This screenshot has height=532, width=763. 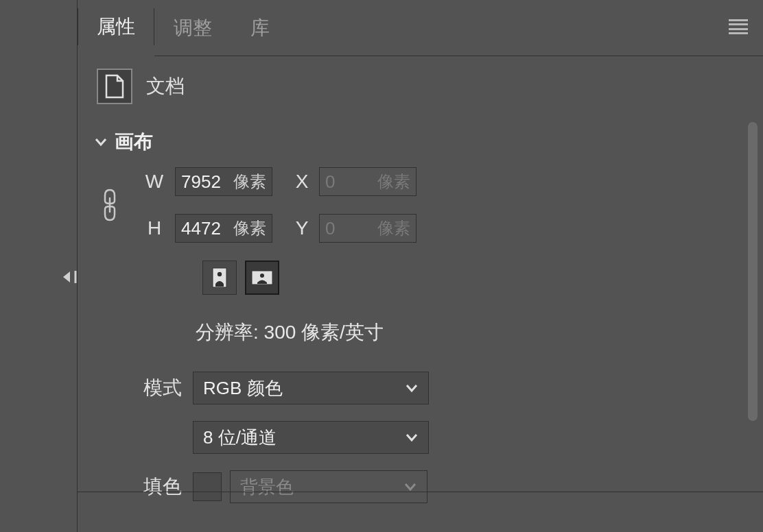 What do you see at coordinates (738, 27) in the screenshot?
I see `panel-menu-icon` at bounding box center [738, 27].